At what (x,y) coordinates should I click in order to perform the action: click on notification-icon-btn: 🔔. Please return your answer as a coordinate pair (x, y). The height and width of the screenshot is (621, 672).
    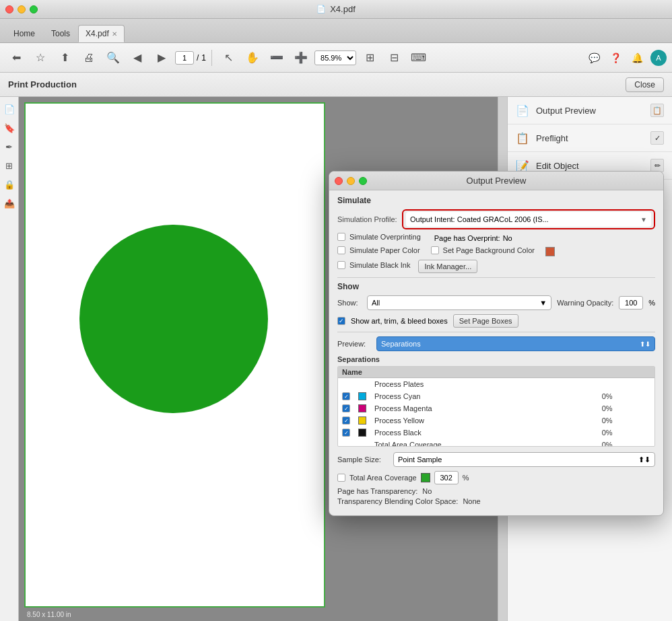
    Looking at the image, I should click on (637, 58).